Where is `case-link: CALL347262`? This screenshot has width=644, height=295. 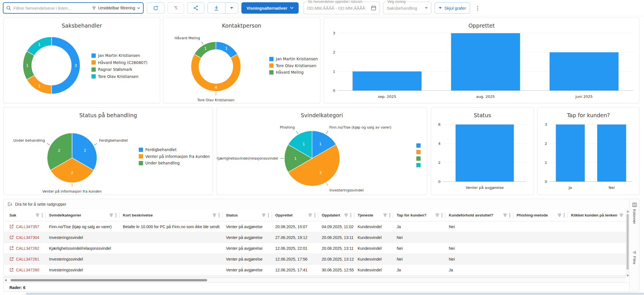
case-link: CALL347262 is located at coordinates (28, 248).